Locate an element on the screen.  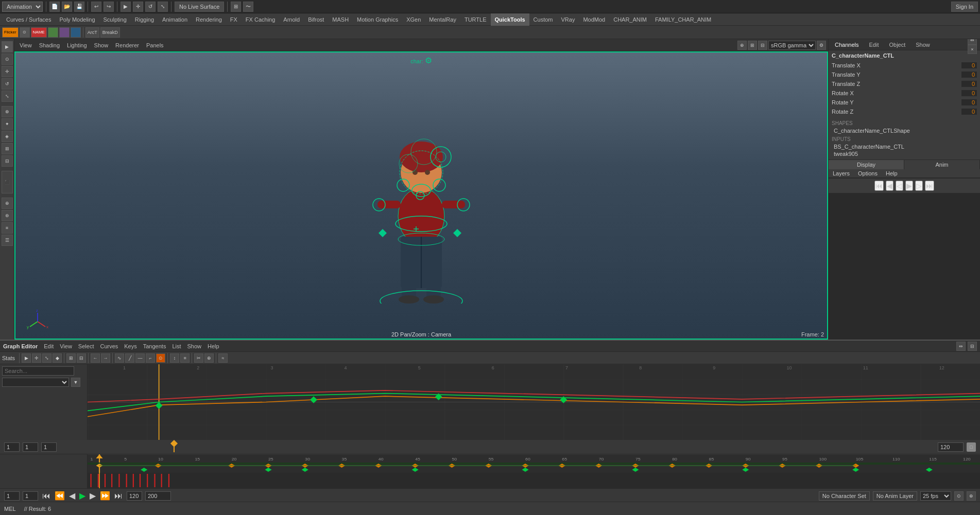
anim-next-key: ⏭ is located at coordinates (930, 186).